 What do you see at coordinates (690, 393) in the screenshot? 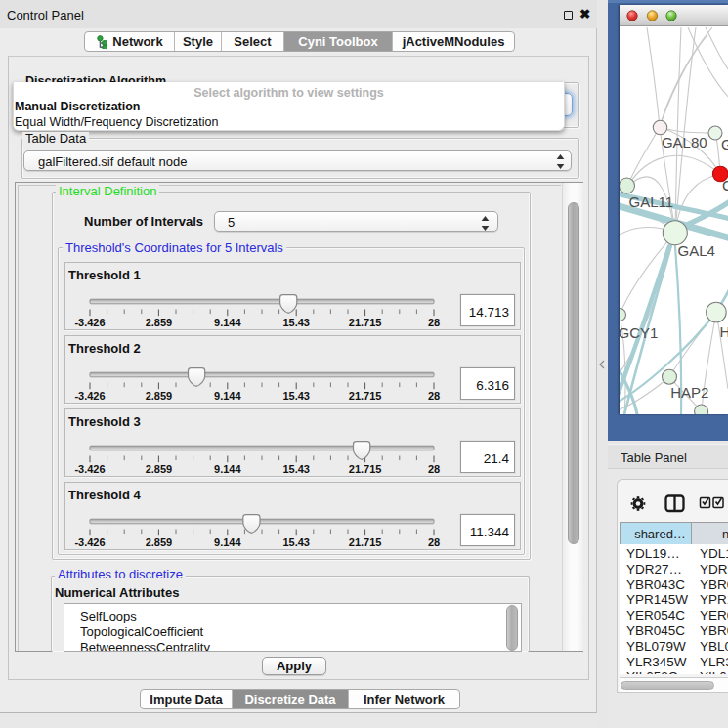
I see `svg-text: HAP2` at bounding box center [690, 393].